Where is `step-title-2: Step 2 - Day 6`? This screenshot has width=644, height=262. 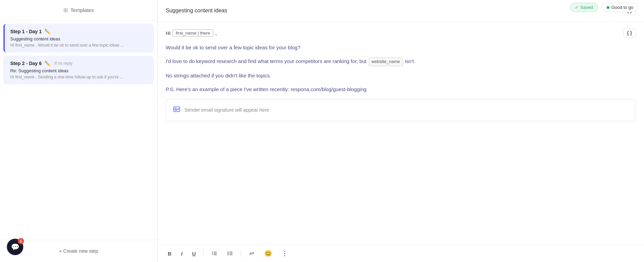 step-title-2: Step 2 - Day 6 is located at coordinates (26, 63).